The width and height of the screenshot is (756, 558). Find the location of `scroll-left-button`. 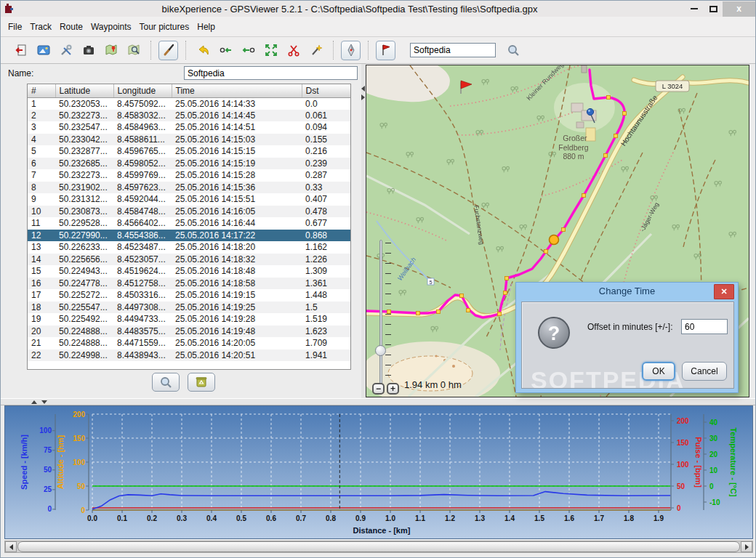

scroll-left-button is located at coordinates (11, 546).